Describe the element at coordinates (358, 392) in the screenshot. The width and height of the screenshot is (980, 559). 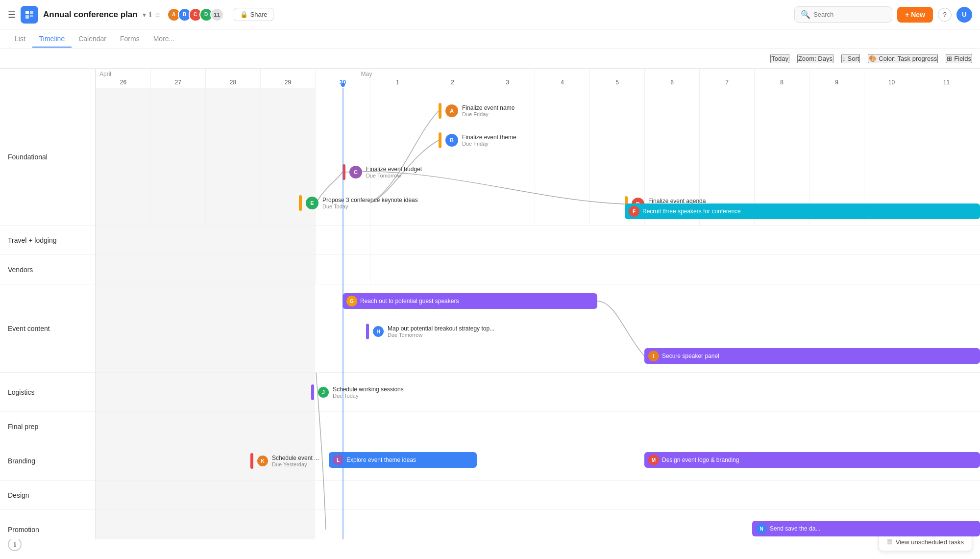
I see `task-schedule-working: J Schedule working sessions Due Today` at that location.